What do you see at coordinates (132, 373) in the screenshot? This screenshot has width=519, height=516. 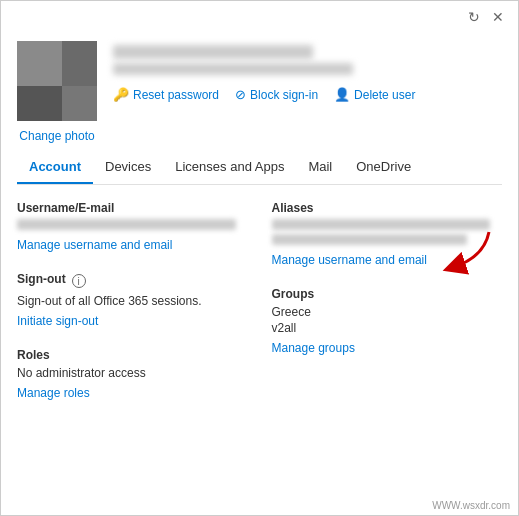 I see `roles-description: No administrator access` at bounding box center [132, 373].